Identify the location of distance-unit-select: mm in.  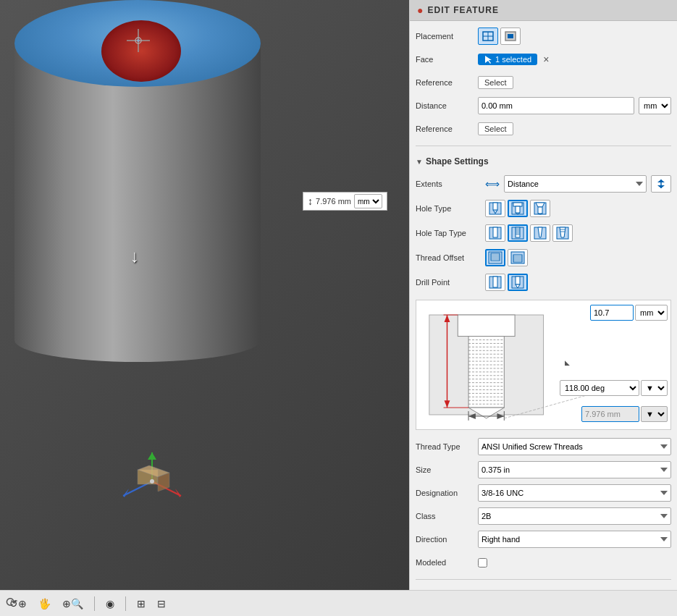
(655, 106).